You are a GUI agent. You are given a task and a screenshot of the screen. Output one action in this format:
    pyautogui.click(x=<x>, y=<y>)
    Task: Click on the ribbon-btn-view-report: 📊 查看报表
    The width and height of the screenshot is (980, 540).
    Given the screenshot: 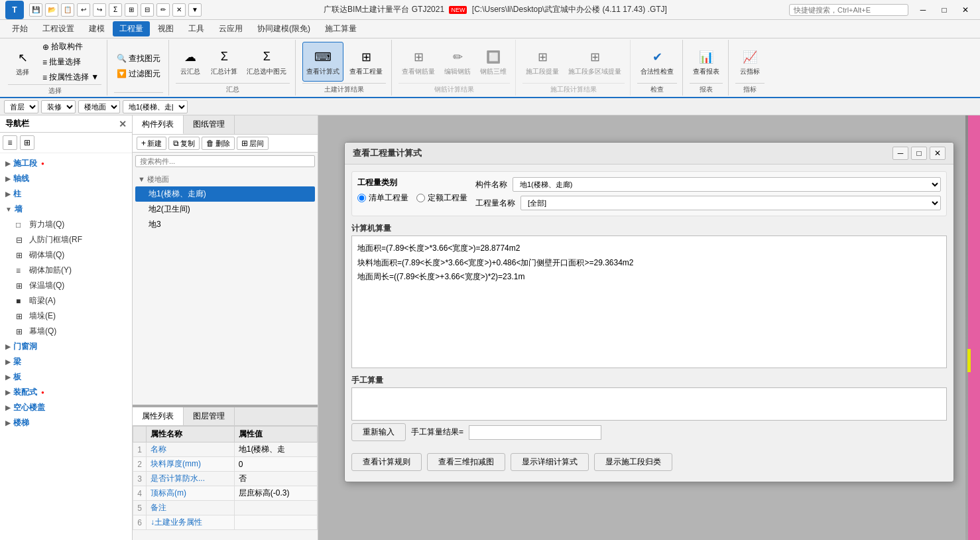 What is the action you would take?
    pyautogui.click(x=706, y=62)
    